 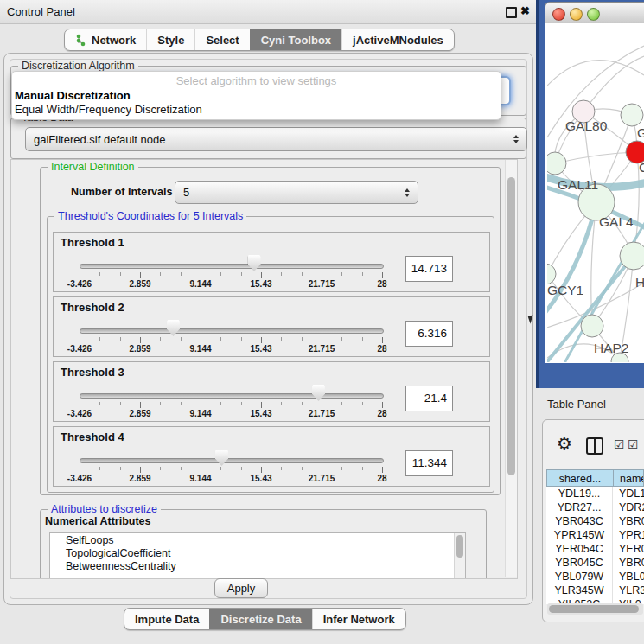 What do you see at coordinates (260, 619) in the screenshot?
I see `tab-discretize-data: Discretize Data` at bounding box center [260, 619].